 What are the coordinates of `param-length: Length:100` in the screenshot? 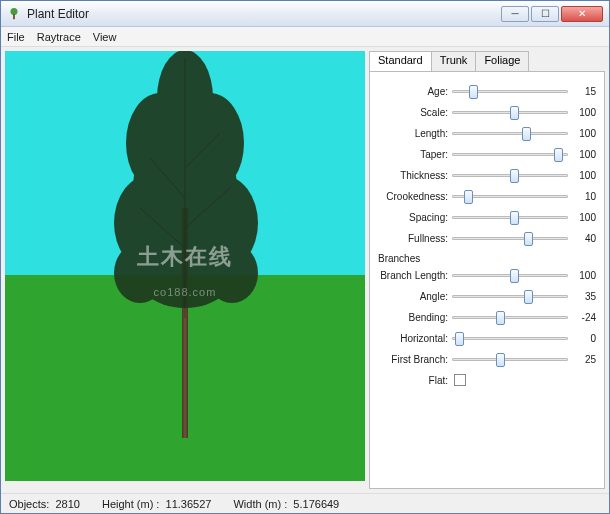 It's located at (485, 133).